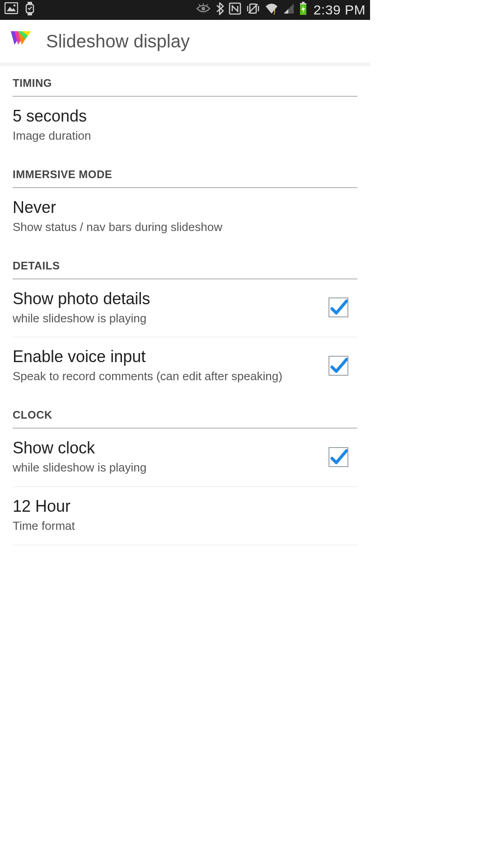 The image size is (488, 868). Describe the element at coordinates (166, 357) in the screenshot. I see `pref-title: Enable voice input` at that location.